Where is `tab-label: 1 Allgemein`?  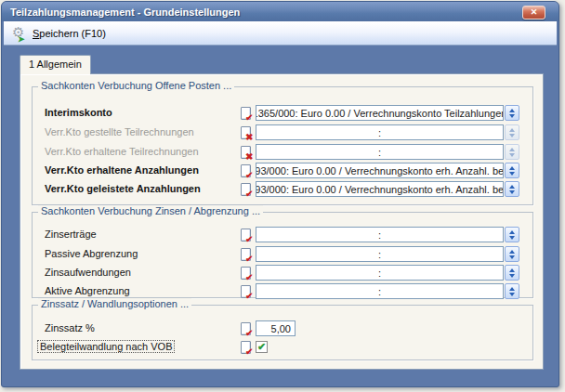 tab-label: 1 Allgemein is located at coordinates (56, 64).